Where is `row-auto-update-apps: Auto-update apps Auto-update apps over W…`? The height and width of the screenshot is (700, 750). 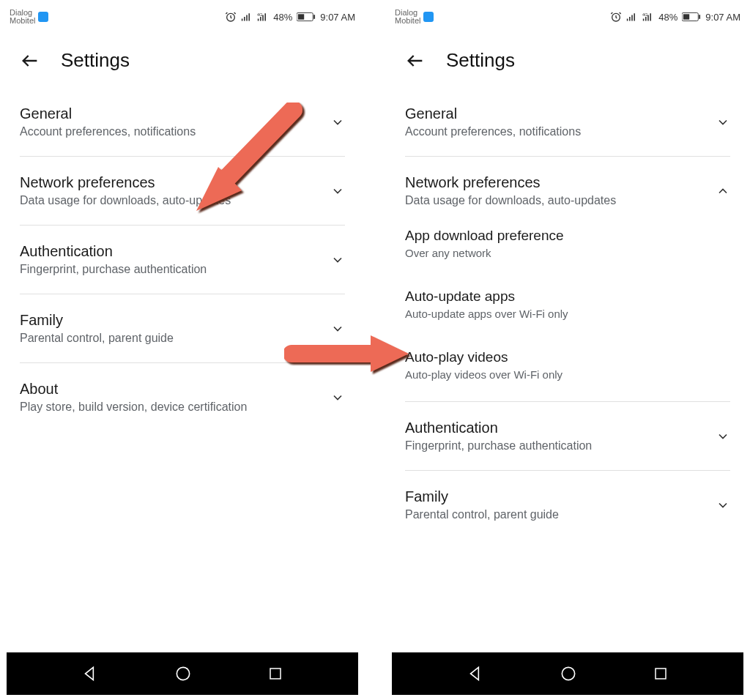
row-auto-update-apps: Auto-update apps Auto-update apps over W… is located at coordinates (568, 305).